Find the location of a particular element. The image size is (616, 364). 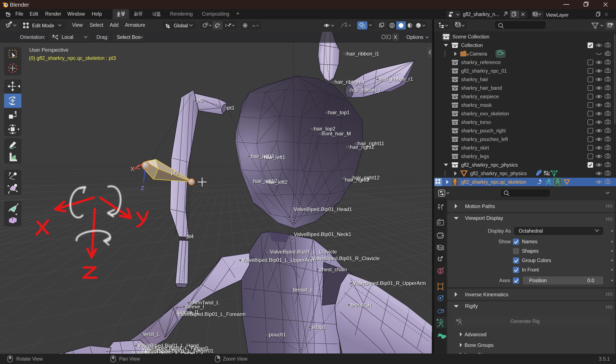

svg-text: ValveBiped.Bip01_Neck1 is located at coordinates (323, 234).